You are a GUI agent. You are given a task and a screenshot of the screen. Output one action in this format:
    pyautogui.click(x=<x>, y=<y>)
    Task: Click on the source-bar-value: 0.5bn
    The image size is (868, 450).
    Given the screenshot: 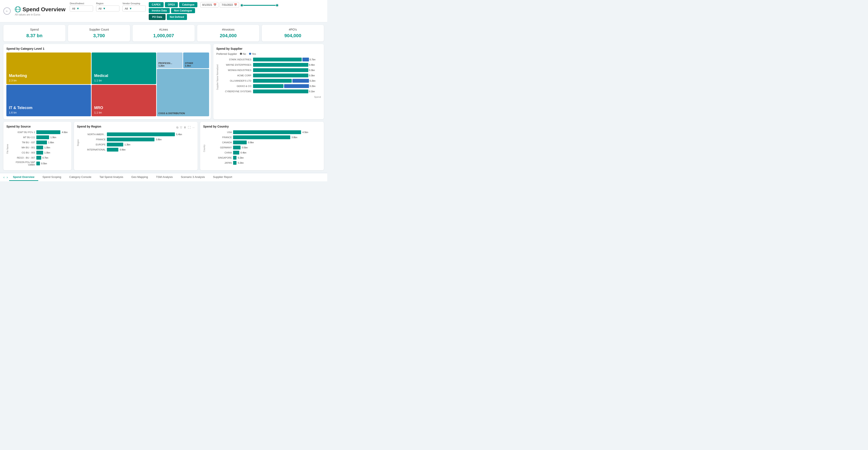 What is the action you would take?
    pyautogui.click(x=44, y=163)
    